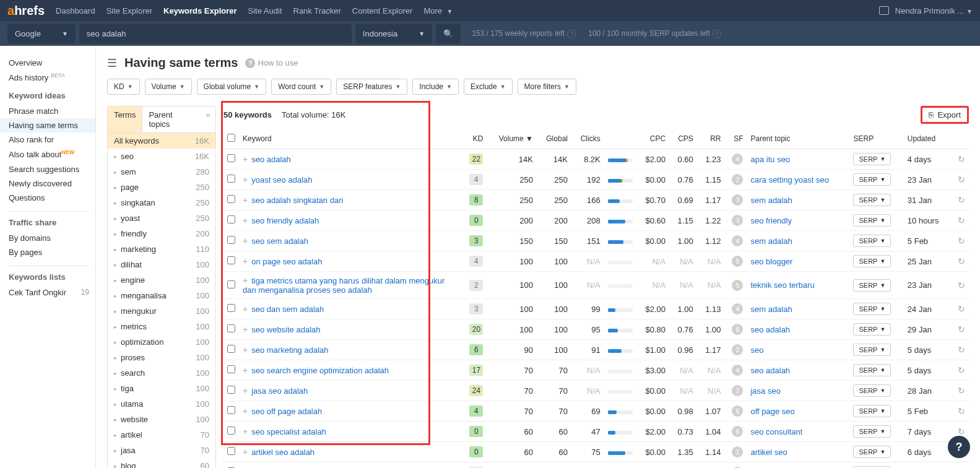 The width and height of the screenshot is (980, 468). Describe the element at coordinates (297, 201) in the screenshot. I see `keyword-link: seo adalah singkatan dari` at that location.